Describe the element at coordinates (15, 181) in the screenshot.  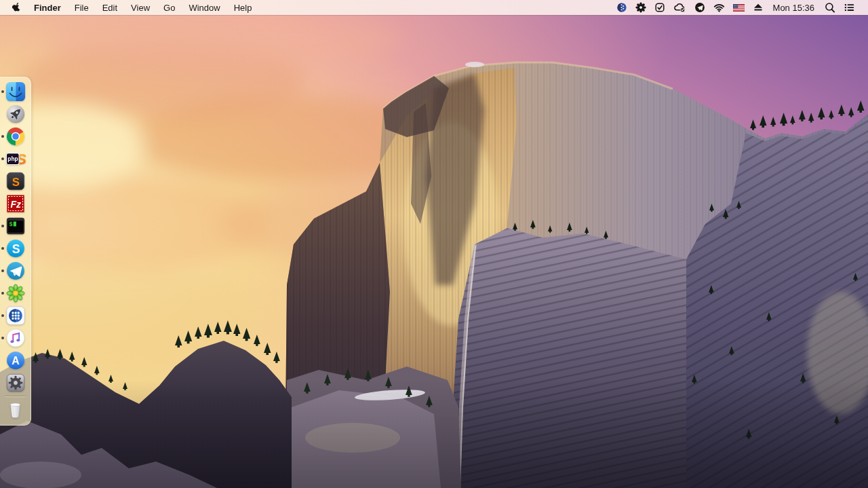
I see `dock-item-sublime-text: S` at that location.